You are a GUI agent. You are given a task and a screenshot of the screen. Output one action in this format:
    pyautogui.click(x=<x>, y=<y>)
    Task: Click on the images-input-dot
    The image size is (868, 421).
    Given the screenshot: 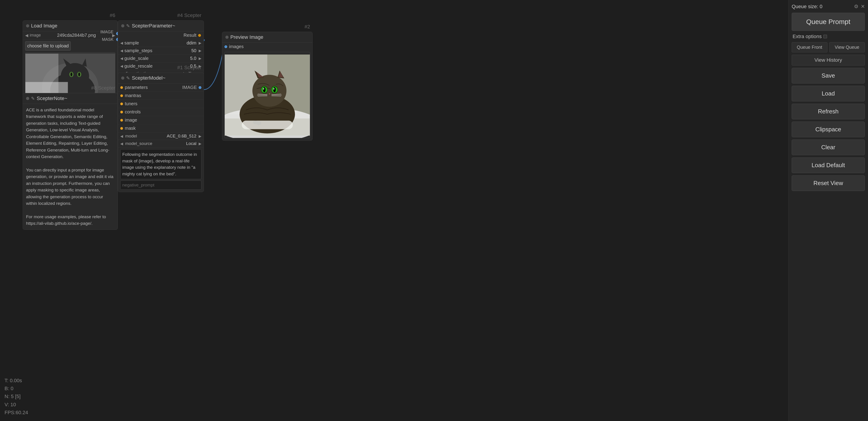 What is the action you would take?
    pyautogui.click(x=226, y=47)
    